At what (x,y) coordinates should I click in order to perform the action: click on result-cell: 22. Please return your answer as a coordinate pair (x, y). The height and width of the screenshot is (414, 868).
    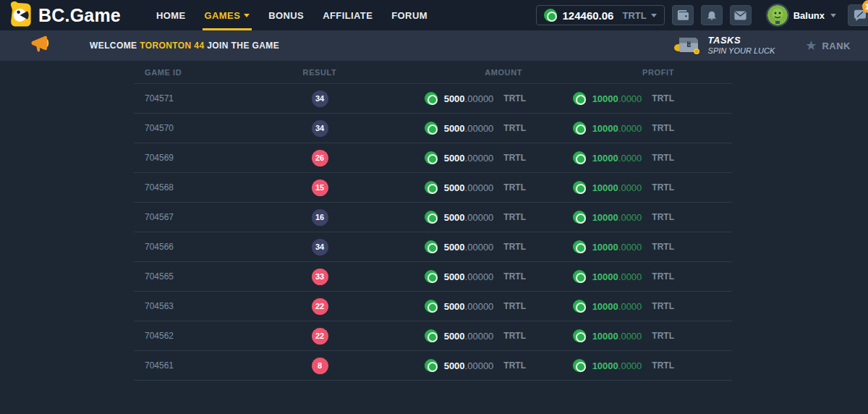
    Looking at the image, I should click on (320, 336).